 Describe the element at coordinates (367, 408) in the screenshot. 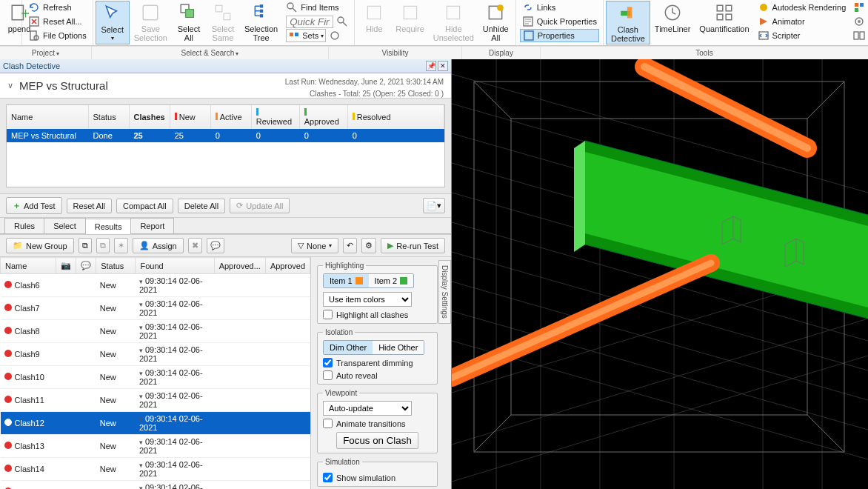

I see `viewpoint-mode-select: Auto-update` at that location.